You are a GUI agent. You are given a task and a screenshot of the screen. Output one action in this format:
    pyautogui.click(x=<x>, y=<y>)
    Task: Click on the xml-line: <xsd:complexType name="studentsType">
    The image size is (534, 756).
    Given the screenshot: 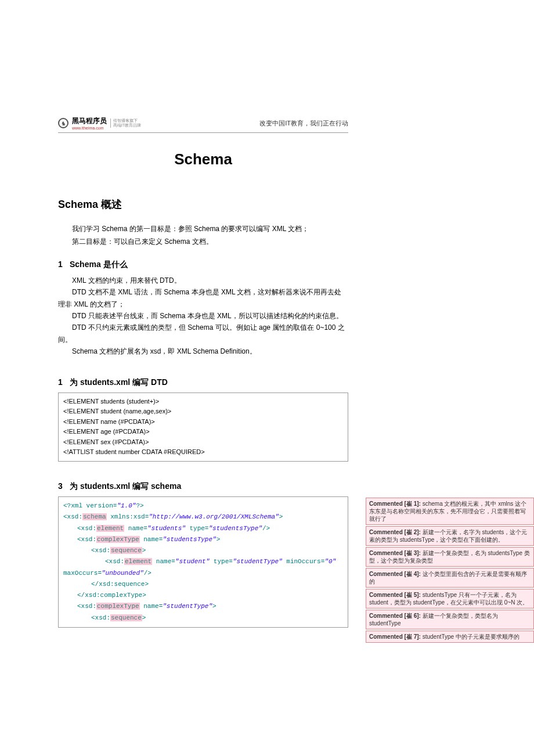 What is the action you would take?
    pyautogui.click(x=210, y=540)
    